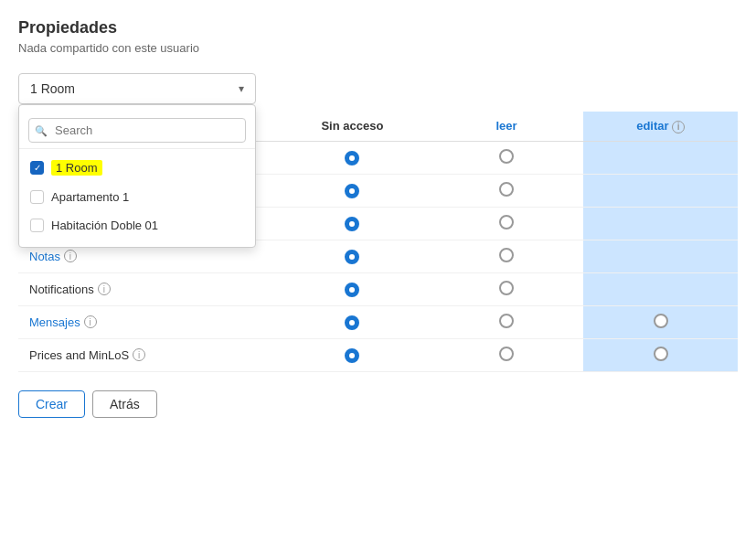  Describe the element at coordinates (353, 289) in the screenshot. I see `radio-sinacceso-notifications` at that location.